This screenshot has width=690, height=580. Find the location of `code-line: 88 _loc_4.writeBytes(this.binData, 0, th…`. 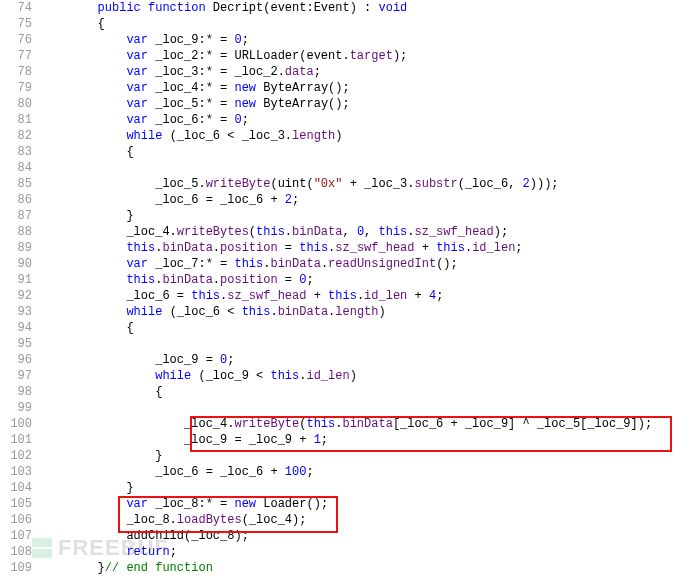

code-line: 88 _loc_4.writeBytes(this.binData, 0, th… is located at coordinates (345, 232).